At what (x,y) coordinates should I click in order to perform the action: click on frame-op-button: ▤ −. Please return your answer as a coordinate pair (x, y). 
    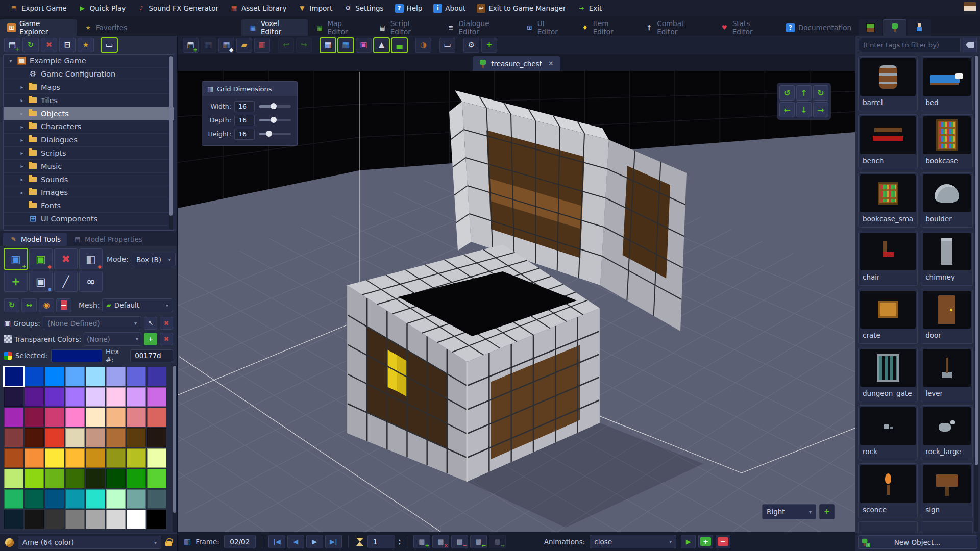
    Looking at the image, I should click on (459, 542).